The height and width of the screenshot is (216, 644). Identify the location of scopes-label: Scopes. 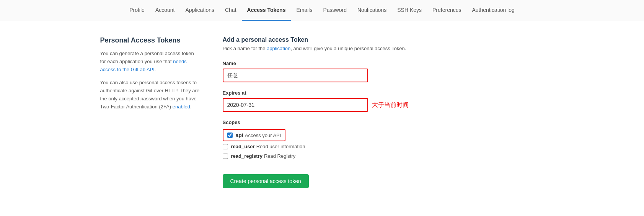
(383, 123).